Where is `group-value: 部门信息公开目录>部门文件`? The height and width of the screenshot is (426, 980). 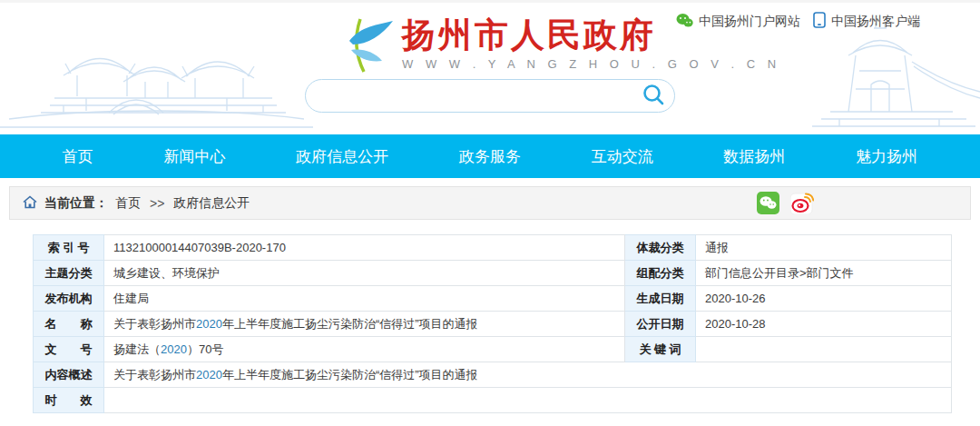
group-value: 部门信息公开目录>部门文件 is located at coordinates (824, 273).